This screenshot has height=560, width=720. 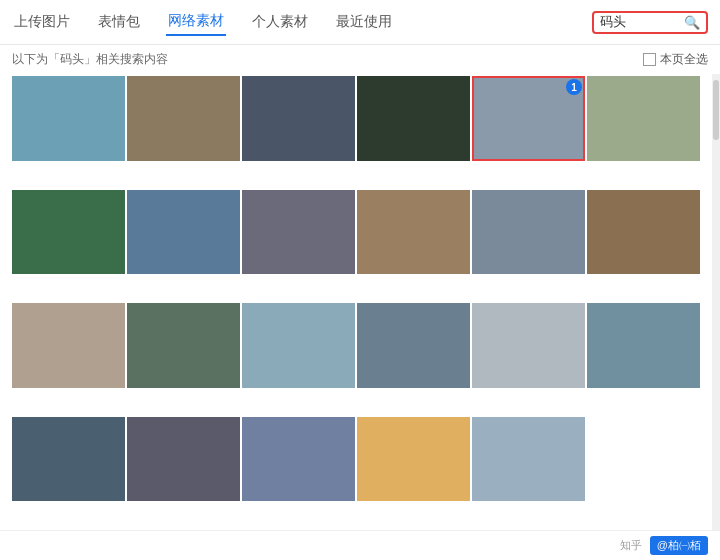 What do you see at coordinates (679, 546) in the screenshot?
I see `footer-tag: @柏㈠栢` at bounding box center [679, 546].